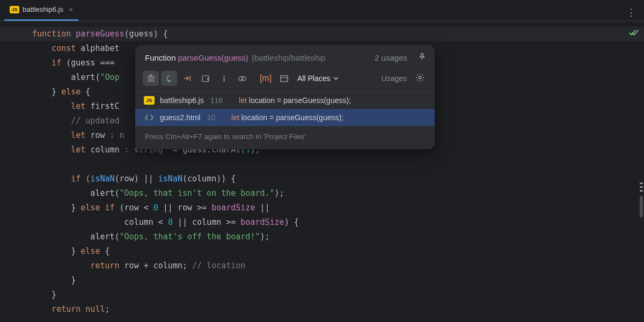  What do you see at coordinates (41, 11) in the screenshot?
I see `file-tab-active: JS battleship6.js ×` at bounding box center [41, 11].